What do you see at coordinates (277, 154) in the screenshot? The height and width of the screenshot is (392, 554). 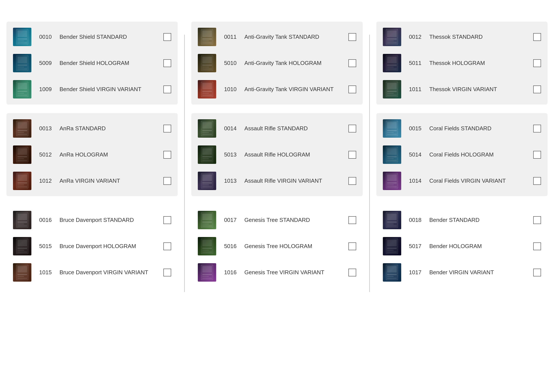 I see `table-row: 5013Assault Rifle HOLOGRAM` at bounding box center [277, 154].